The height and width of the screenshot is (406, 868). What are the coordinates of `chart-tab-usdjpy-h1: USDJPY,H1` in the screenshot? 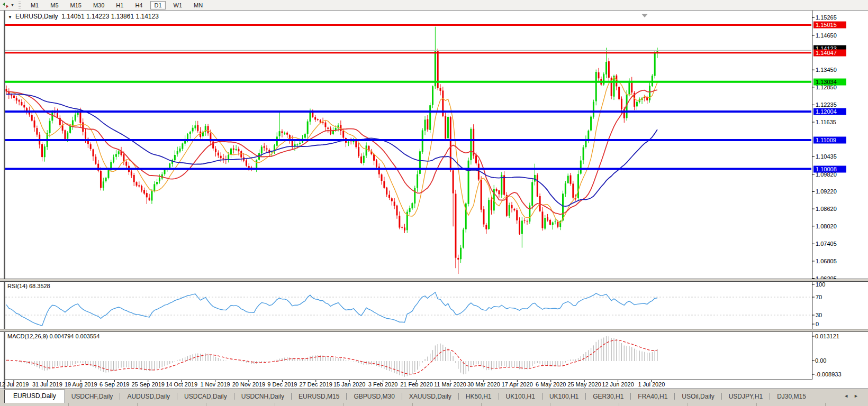 It's located at (746, 396).